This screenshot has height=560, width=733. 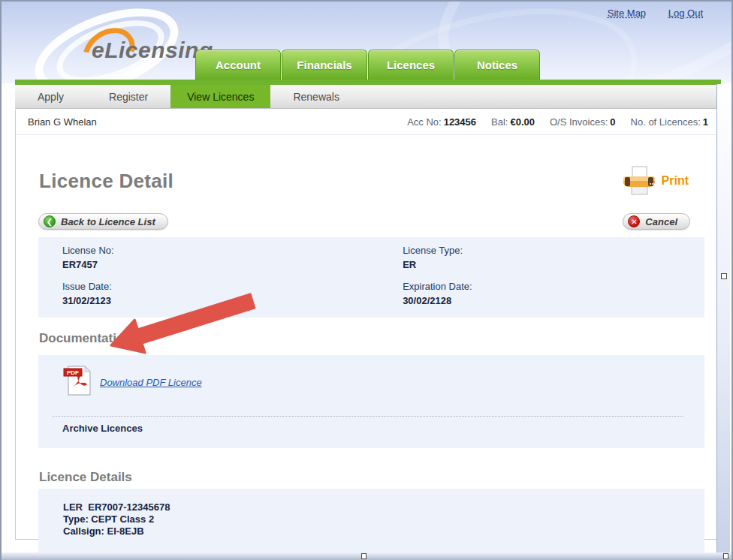 I want to click on resize-grip, so click(x=725, y=556).